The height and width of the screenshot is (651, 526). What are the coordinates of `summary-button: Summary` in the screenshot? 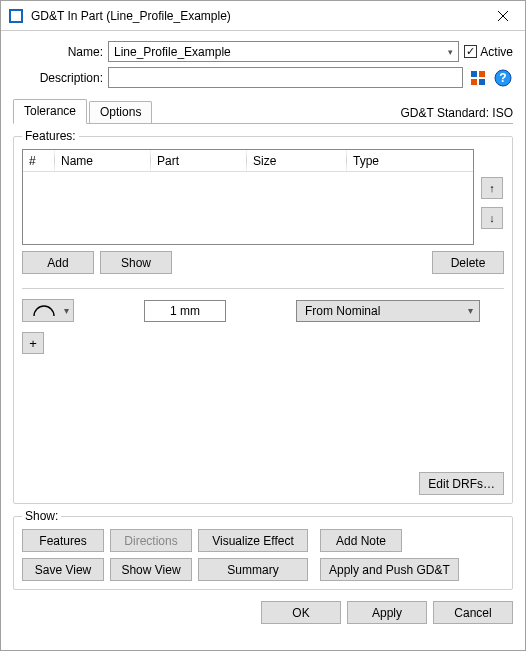 It's located at (253, 570).